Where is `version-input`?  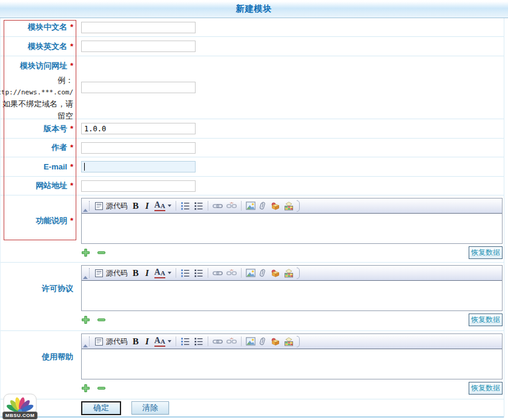 version-input is located at coordinates (138, 128).